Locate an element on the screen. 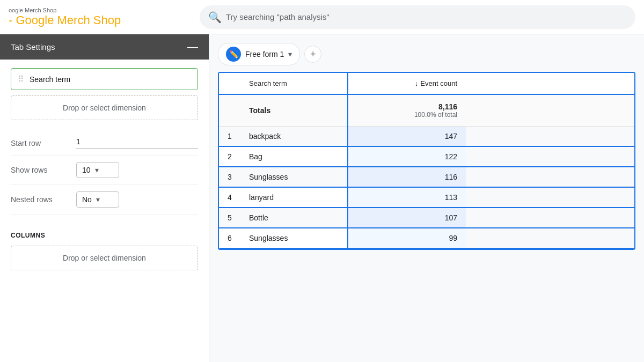 Image resolution: width=644 pixels, height=362 pixels. tab-settings-header: Tab Settings — is located at coordinates (104, 47).